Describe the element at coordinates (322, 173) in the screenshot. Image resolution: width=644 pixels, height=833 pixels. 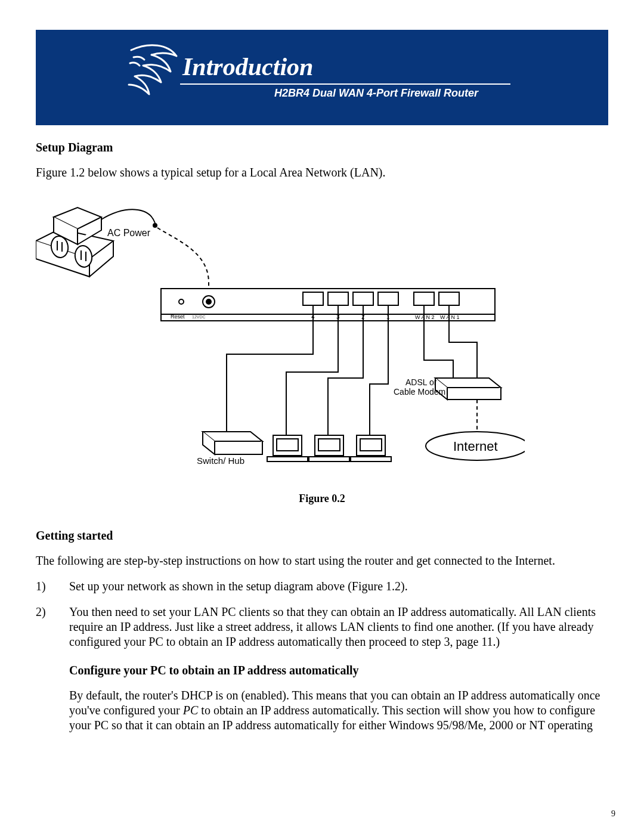
I see `setup-diagram-text: Figure 1.2 below shows a typical setup f…` at that location.